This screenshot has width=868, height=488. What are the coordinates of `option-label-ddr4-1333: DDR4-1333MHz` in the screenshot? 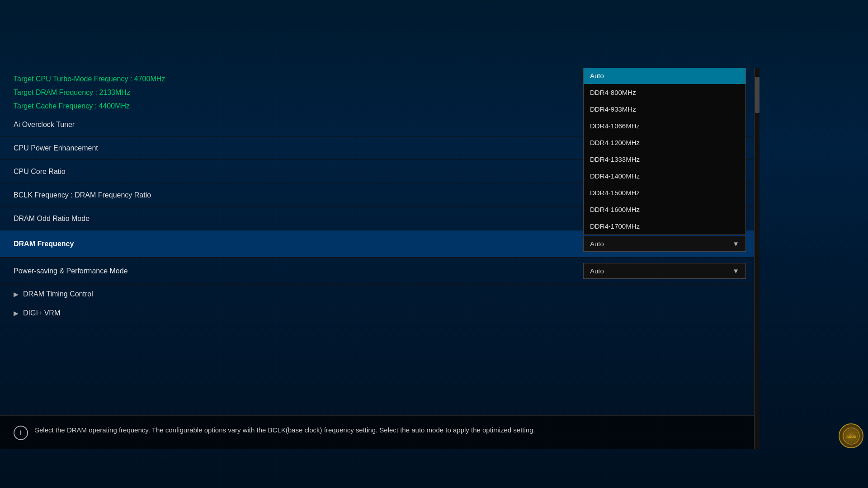 It's located at (615, 159).